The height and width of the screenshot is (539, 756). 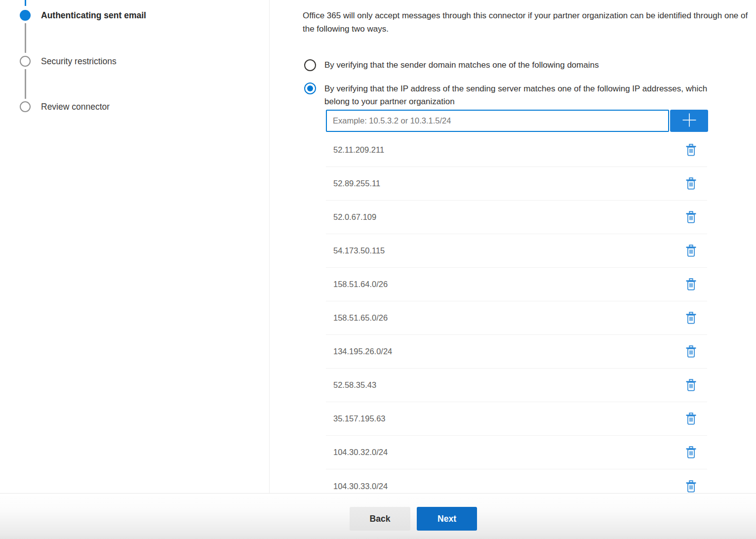 What do you see at coordinates (65, 107) in the screenshot?
I see `wizard-step-review-connector: Review connector` at bounding box center [65, 107].